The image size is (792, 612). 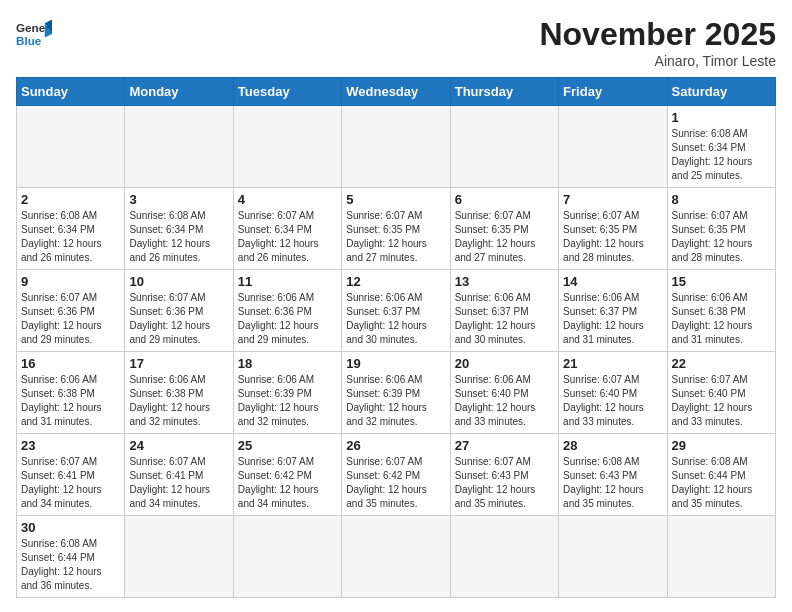 What do you see at coordinates (396, 229) in the screenshot?
I see `calendar-week-2: 2Sunrise: 6:08 AM Sunset: 6:34 PM Daylig…` at bounding box center [396, 229].